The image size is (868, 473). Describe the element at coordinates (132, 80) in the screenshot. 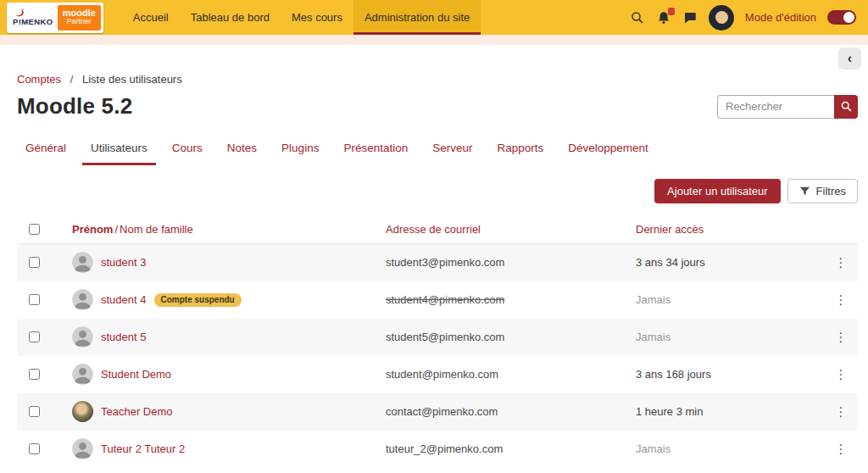

I see `breadcrumb-current: Liste des utilisateurs` at that location.